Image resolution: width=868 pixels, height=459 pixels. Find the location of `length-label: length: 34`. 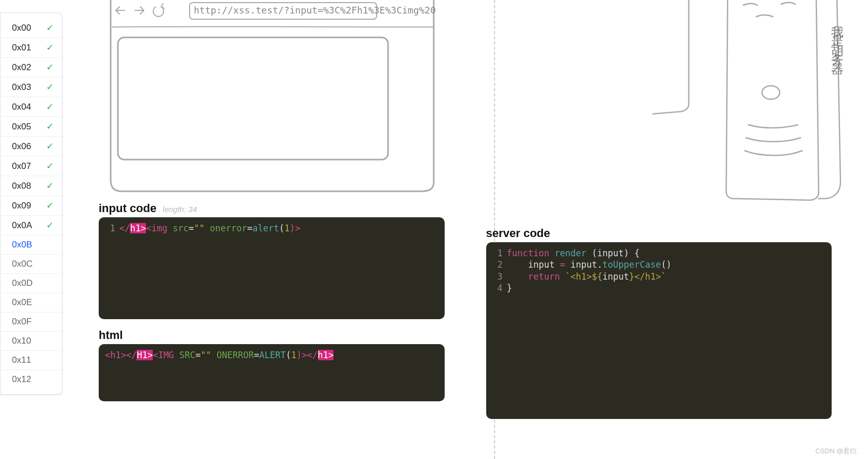

length-label: length: 34 is located at coordinates (180, 209).